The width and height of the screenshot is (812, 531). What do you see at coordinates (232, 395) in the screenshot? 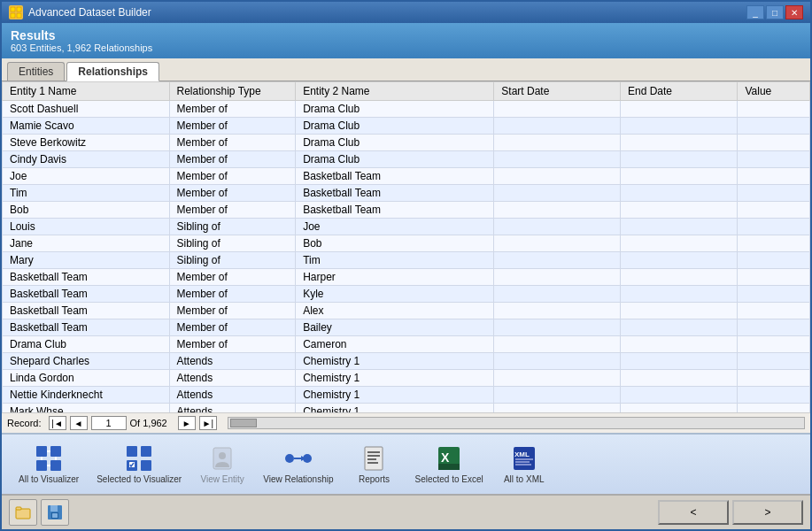
I see `cell-reltype: Attends` at bounding box center [232, 395].